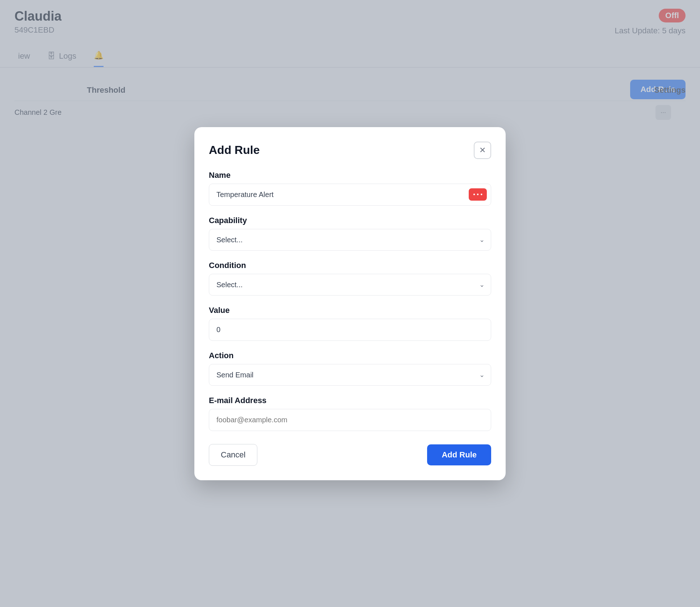  What do you see at coordinates (350, 375) in the screenshot?
I see `action-select: Send Email Send SMS Webhook` at bounding box center [350, 375].